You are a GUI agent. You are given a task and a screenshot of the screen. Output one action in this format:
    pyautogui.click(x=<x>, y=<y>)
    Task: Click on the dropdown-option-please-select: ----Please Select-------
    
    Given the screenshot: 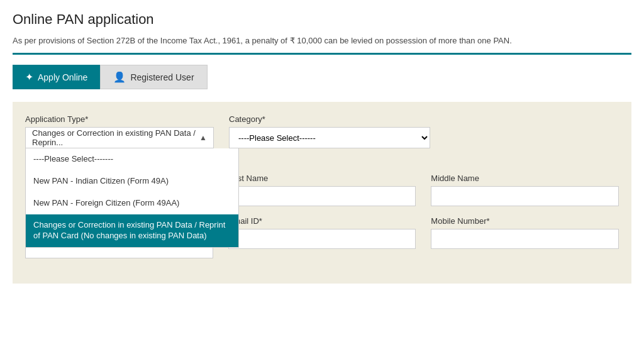 What is the action you would take?
    pyautogui.click(x=132, y=160)
    